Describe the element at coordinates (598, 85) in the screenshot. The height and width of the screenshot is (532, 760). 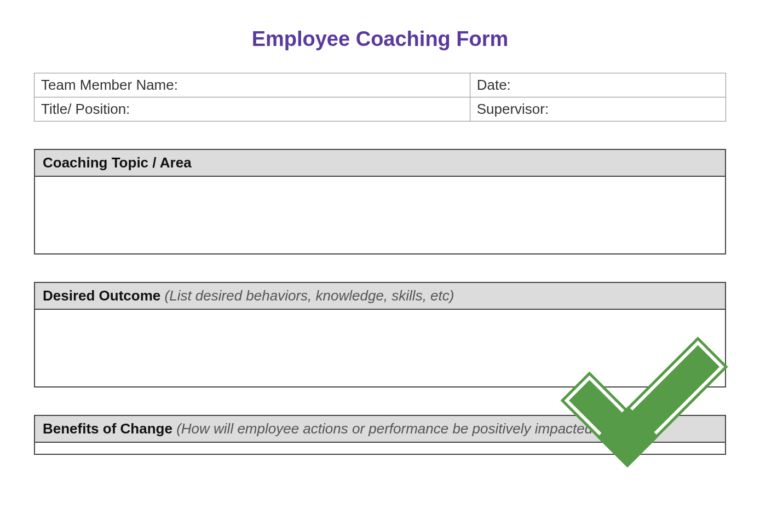
I see `field-date: Date:` at that location.